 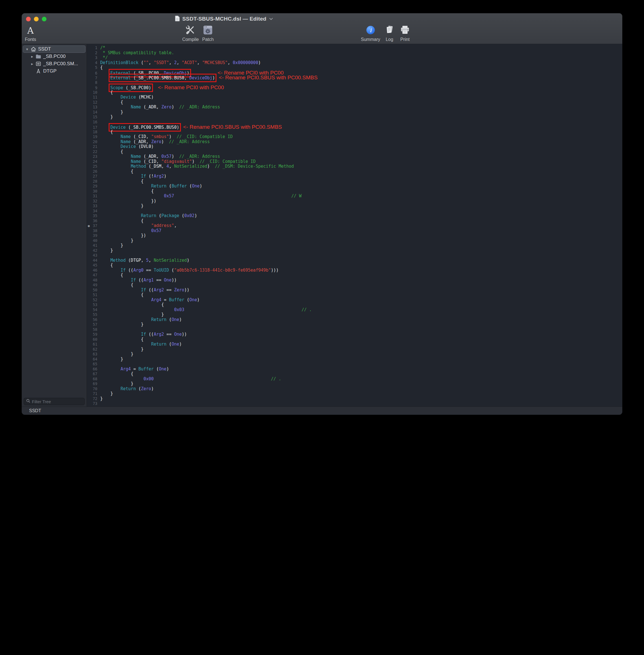 I want to click on line-number: 46, so click(x=92, y=271).